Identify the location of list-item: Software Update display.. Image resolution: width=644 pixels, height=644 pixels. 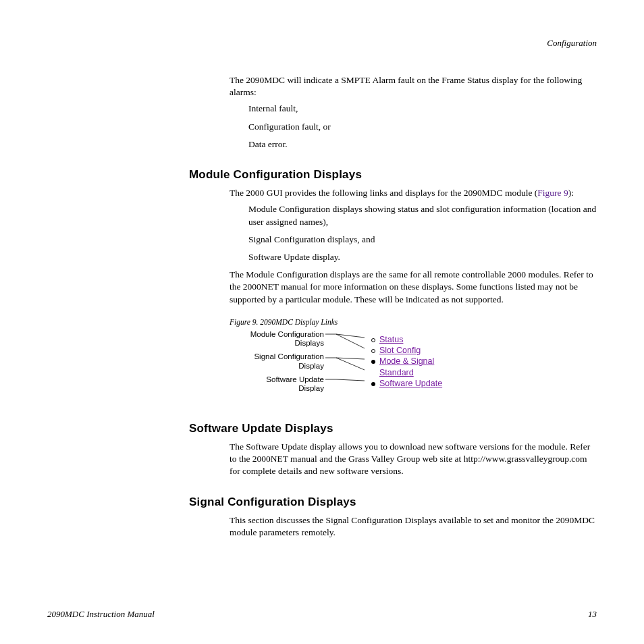
(423, 257).